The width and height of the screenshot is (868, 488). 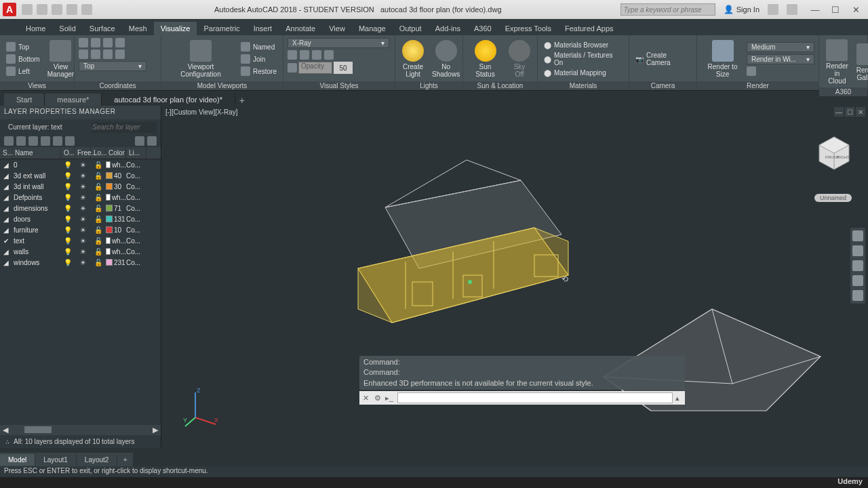 What do you see at coordinates (446, 59) in the screenshot?
I see `shadows-button: No Shadows` at bounding box center [446, 59].